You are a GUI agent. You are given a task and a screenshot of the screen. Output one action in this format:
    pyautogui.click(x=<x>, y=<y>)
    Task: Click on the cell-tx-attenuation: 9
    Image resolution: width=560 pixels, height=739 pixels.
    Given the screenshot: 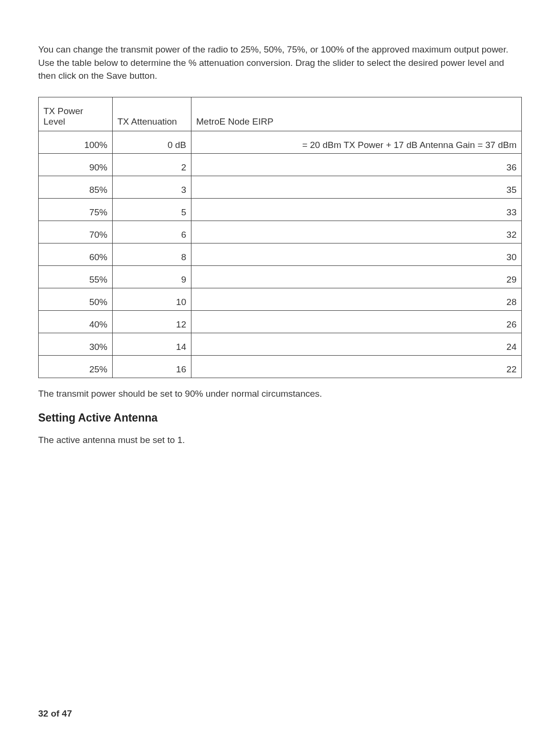 What is the action you would take?
    pyautogui.click(x=152, y=277)
    